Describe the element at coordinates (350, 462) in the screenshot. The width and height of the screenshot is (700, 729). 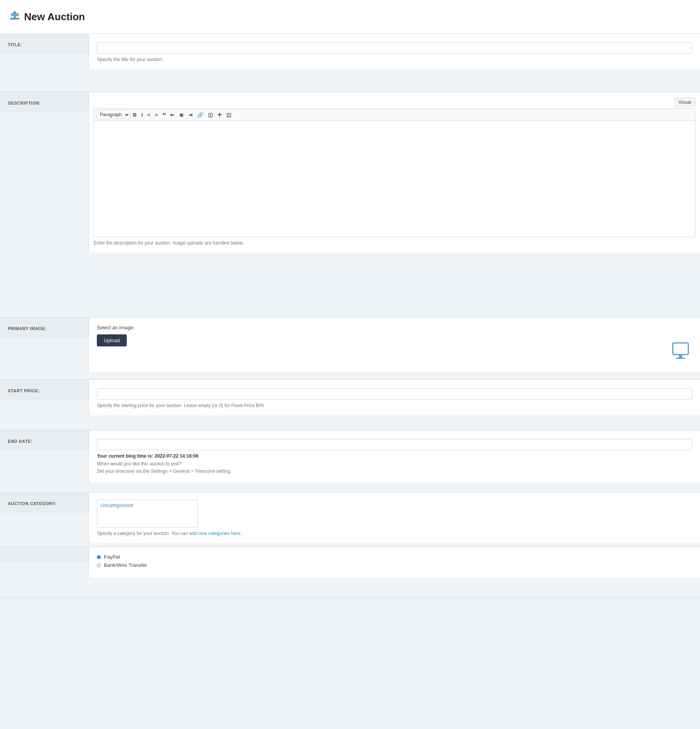
I see `end-date-row: END DATE: Your current blog time is: 202…` at that location.